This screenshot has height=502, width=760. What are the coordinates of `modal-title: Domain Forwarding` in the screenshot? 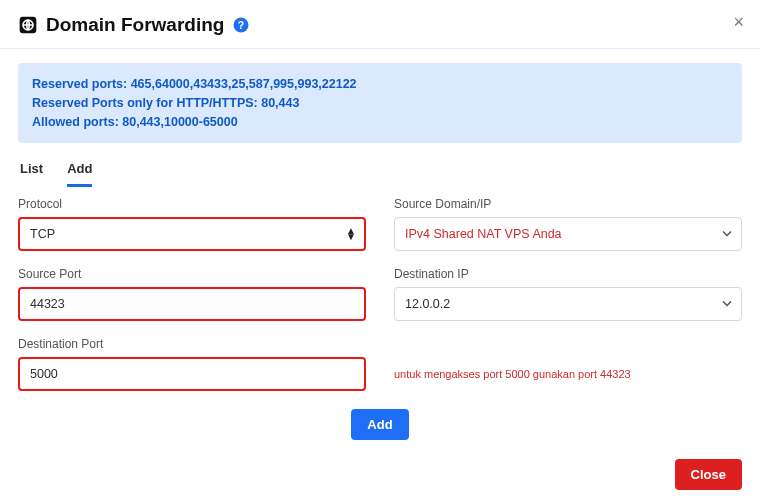 It's located at (135, 25).